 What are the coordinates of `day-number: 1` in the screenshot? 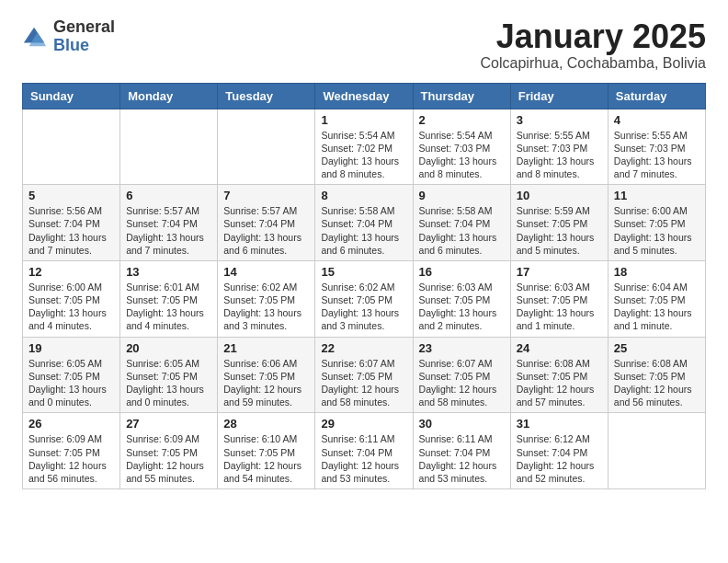 It's located at (364, 120).